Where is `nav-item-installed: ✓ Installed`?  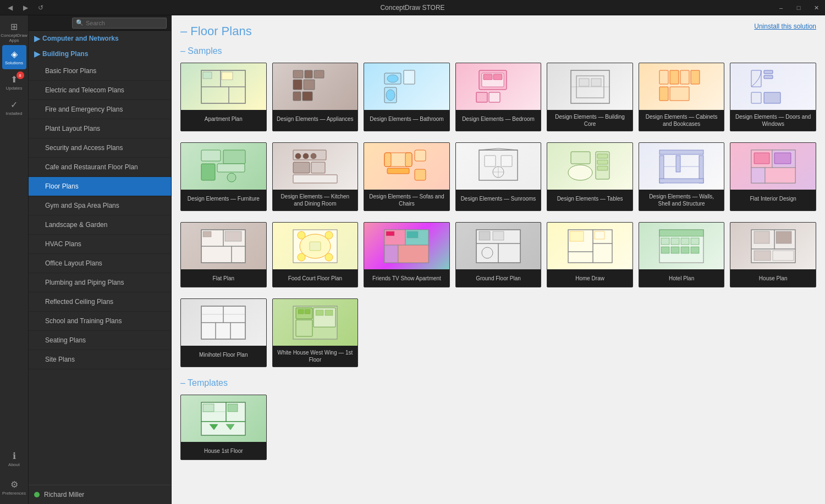
nav-item-installed: ✓ Installed is located at coordinates (14, 108).